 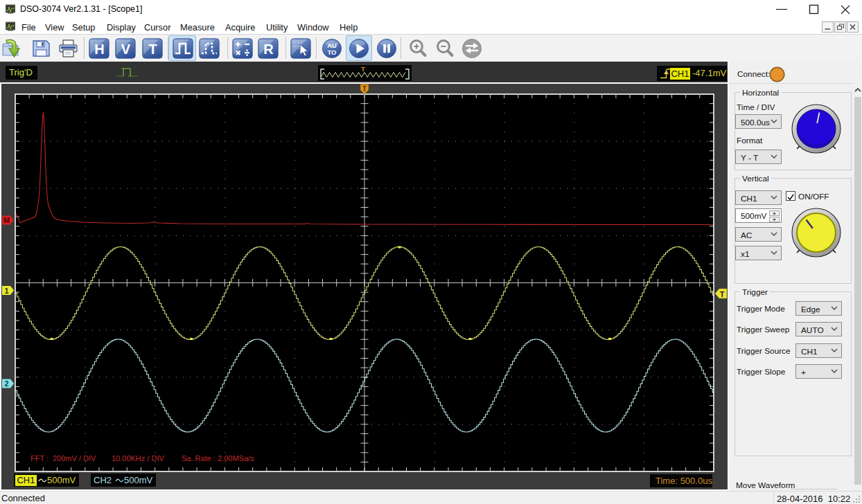 I want to click on svg-text: 1, so click(x=6, y=291).